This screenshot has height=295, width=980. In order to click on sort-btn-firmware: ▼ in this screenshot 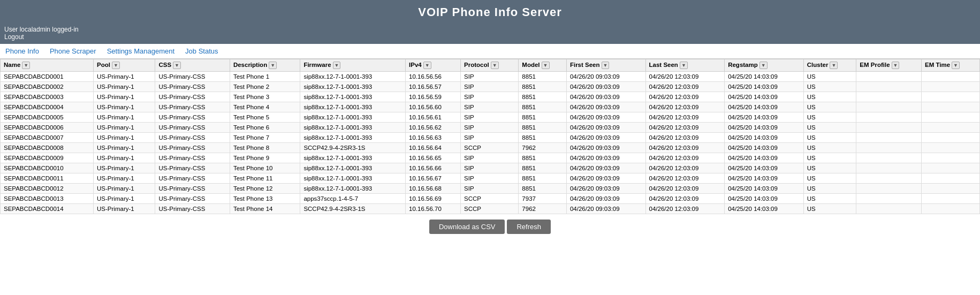, I will do `click(337, 65)`.